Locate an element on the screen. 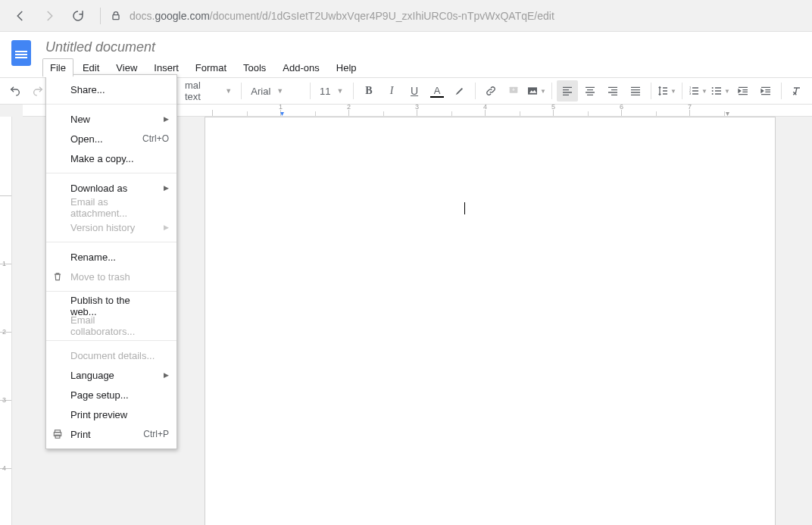  font-family-select: Arial▼ is located at coordinates (276, 91).